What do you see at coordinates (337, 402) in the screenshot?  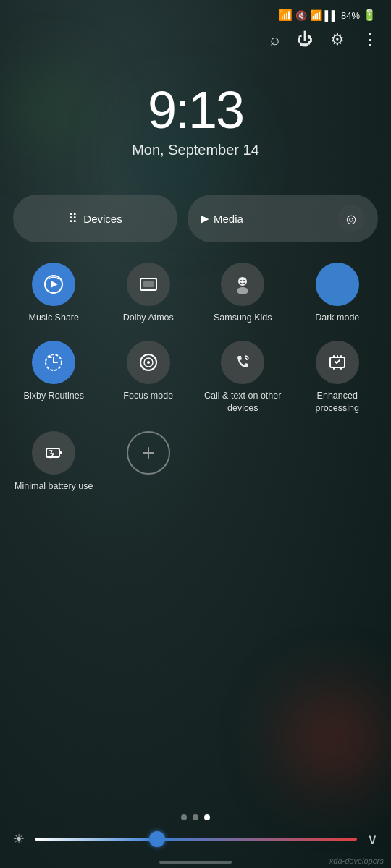 I see `enhanced-processing-label: Enhanced processing` at bounding box center [337, 402].